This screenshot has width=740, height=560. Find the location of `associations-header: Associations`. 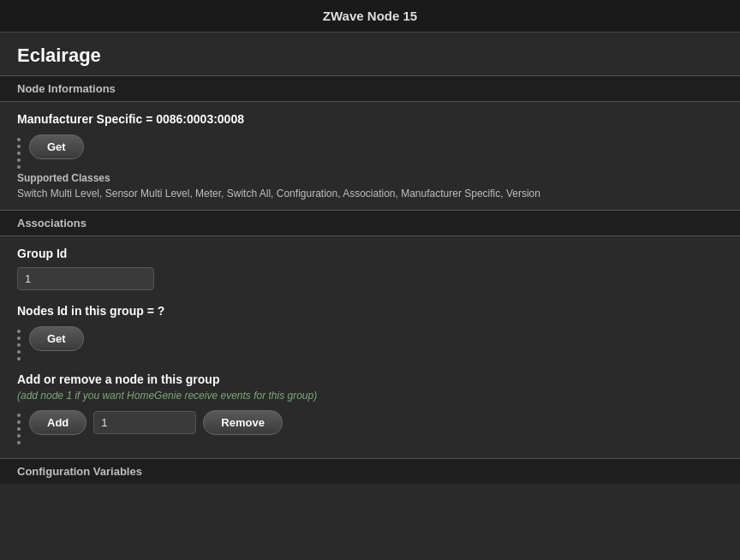

associations-header: Associations is located at coordinates (370, 223).